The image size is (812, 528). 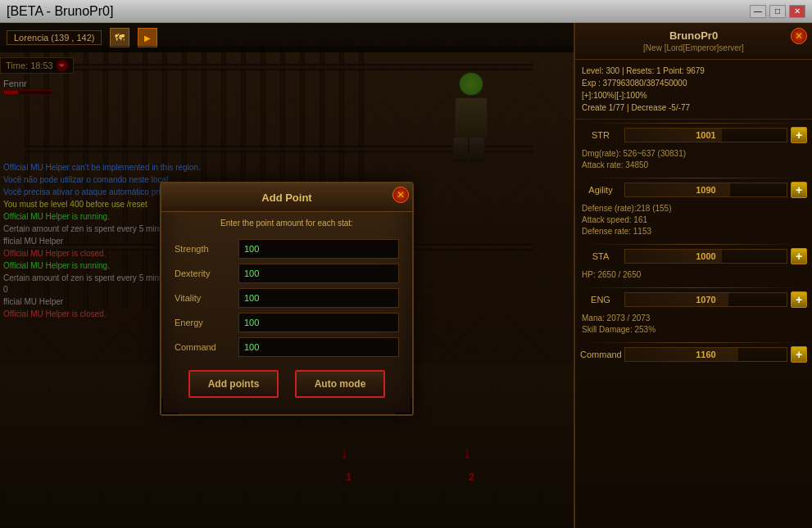 What do you see at coordinates (287, 384) in the screenshot?
I see `modal-buttons: Add points Auto mode` at bounding box center [287, 384].